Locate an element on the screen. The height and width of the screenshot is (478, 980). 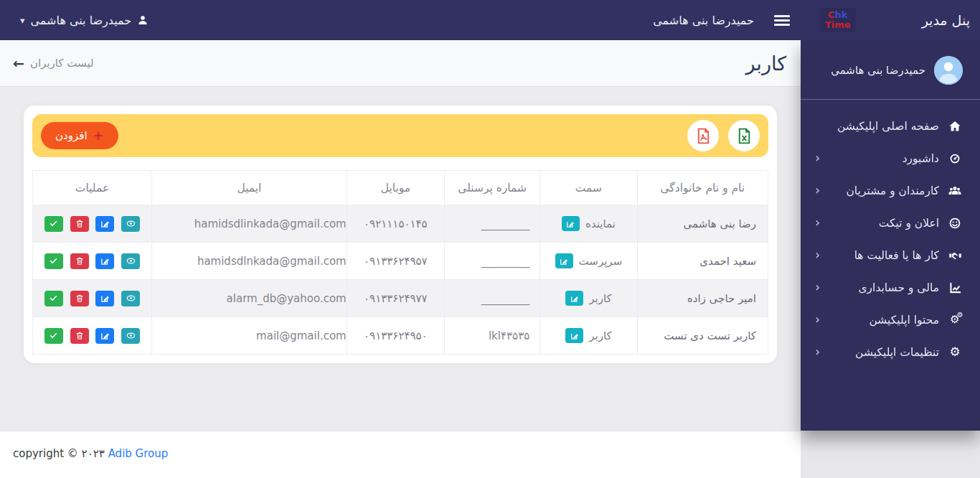
panel-title: پنل مدیر is located at coordinates (946, 20).